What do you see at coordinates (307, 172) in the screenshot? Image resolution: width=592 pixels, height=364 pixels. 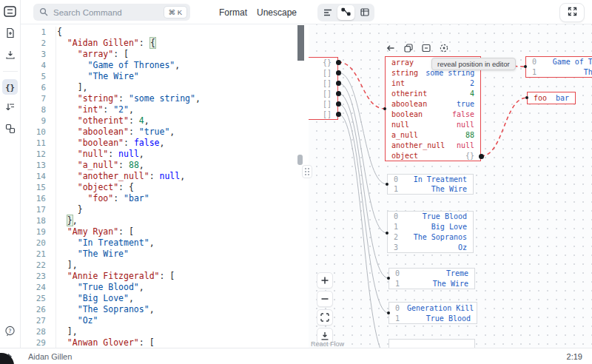 I see `panel-resize-handle` at bounding box center [307, 172].